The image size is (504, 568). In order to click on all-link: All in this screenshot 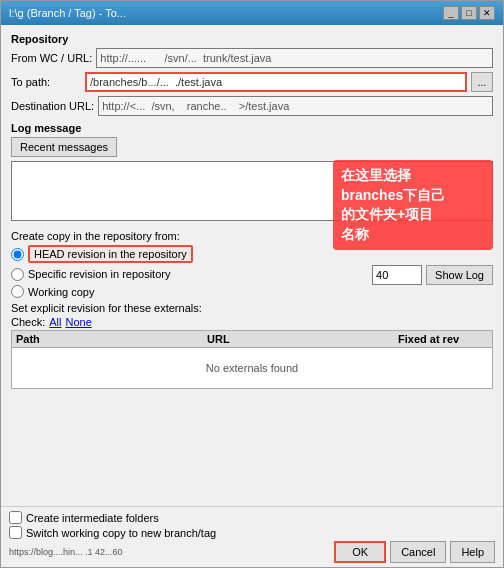, I will do `click(55, 322)`.